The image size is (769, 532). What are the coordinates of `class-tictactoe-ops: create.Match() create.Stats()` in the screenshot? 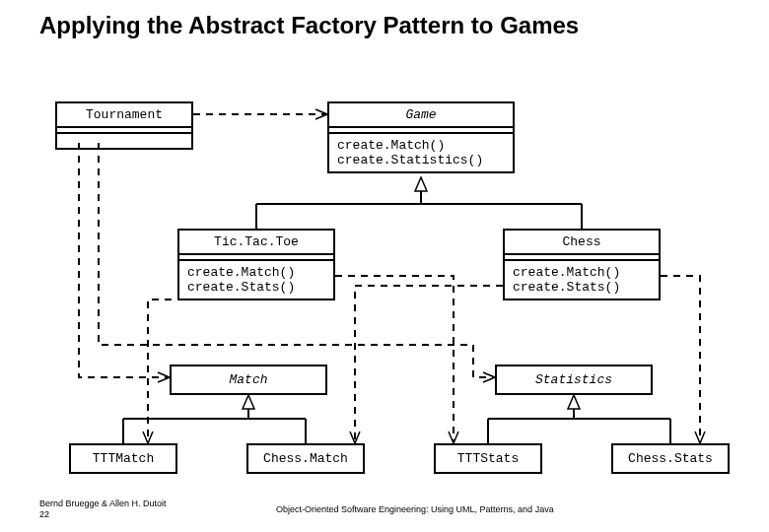 It's located at (256, 280).